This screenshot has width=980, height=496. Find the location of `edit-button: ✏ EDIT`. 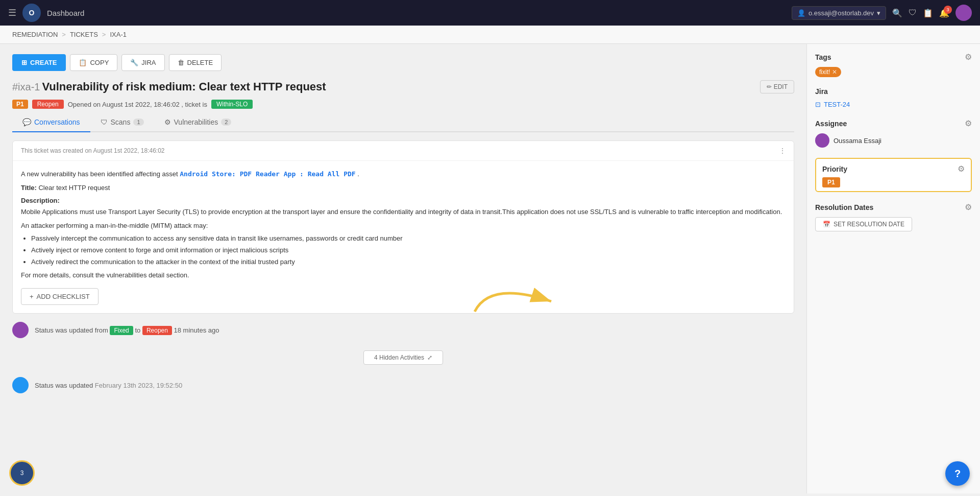

edit-button: ✏ EDIT is located at coordinates (777, 87).